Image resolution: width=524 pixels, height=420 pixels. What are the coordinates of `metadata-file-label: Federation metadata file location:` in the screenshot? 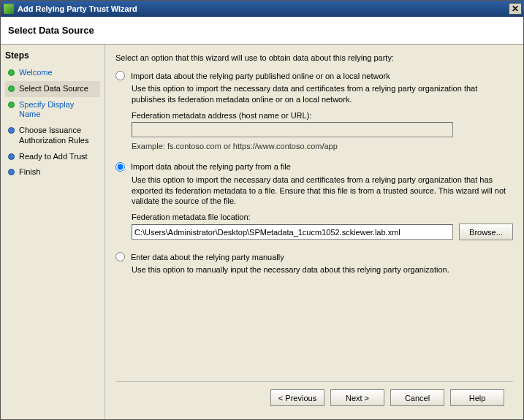 It's located at (322, 217).